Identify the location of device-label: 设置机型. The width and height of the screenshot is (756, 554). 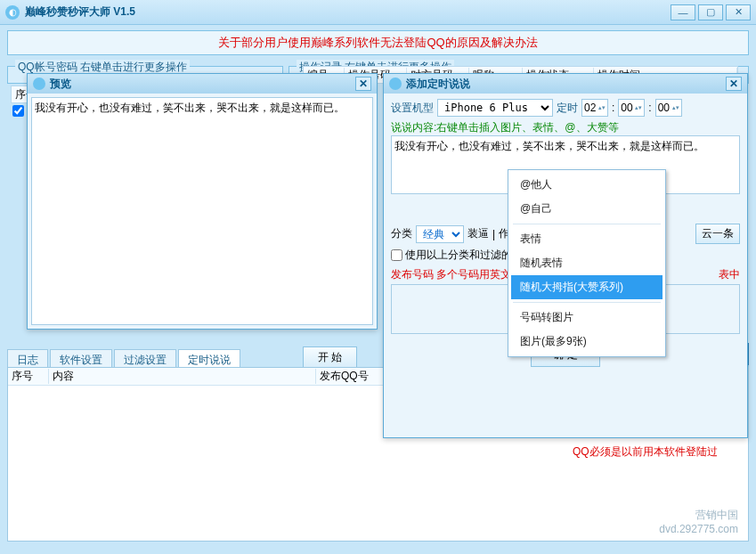
(412, 109).